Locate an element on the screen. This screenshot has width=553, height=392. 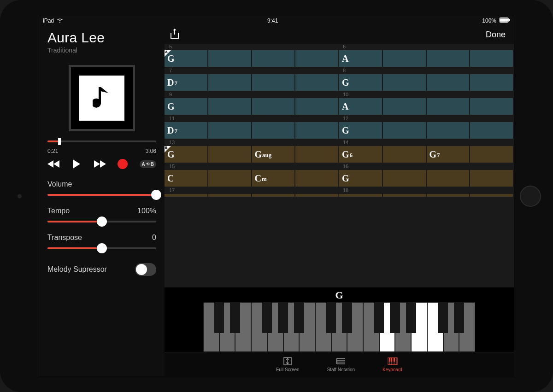
transpose-slider is located at coordinates (102, 248).